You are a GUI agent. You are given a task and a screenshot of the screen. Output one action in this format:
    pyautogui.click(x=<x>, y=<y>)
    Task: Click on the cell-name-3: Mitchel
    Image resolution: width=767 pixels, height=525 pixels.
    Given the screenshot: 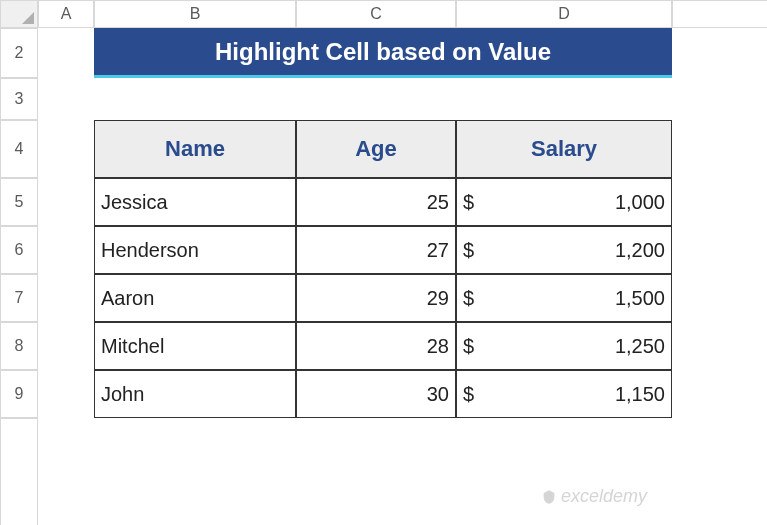 What is the action you would take?
    pyautogui.click(x=195, y=346)
    